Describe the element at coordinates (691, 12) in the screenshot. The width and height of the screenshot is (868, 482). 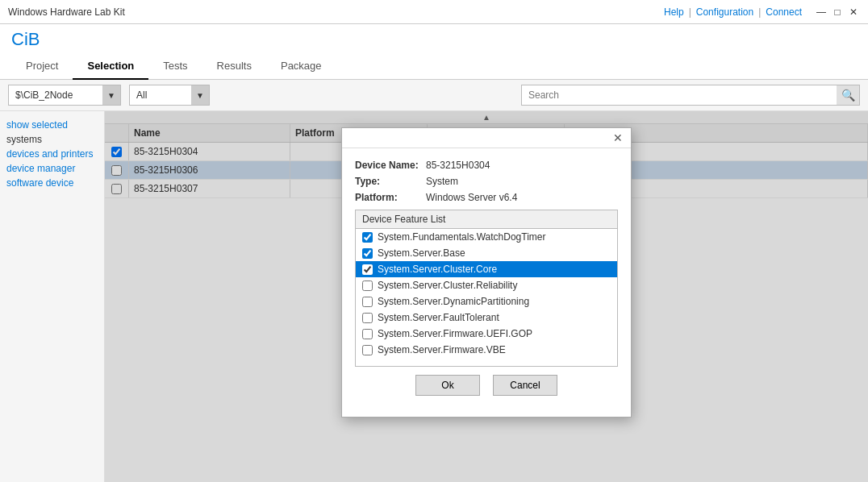
I see `sep1: |` at that location.